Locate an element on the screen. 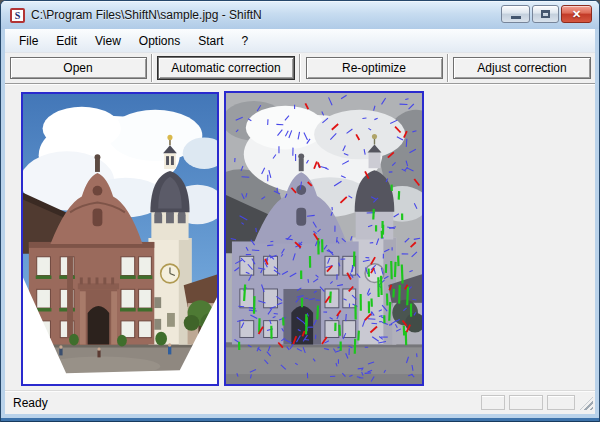 The image size is (600, 422). toolbar: Open Automatic correction Re-optimize Ad… is located at coordinates (300, 68).